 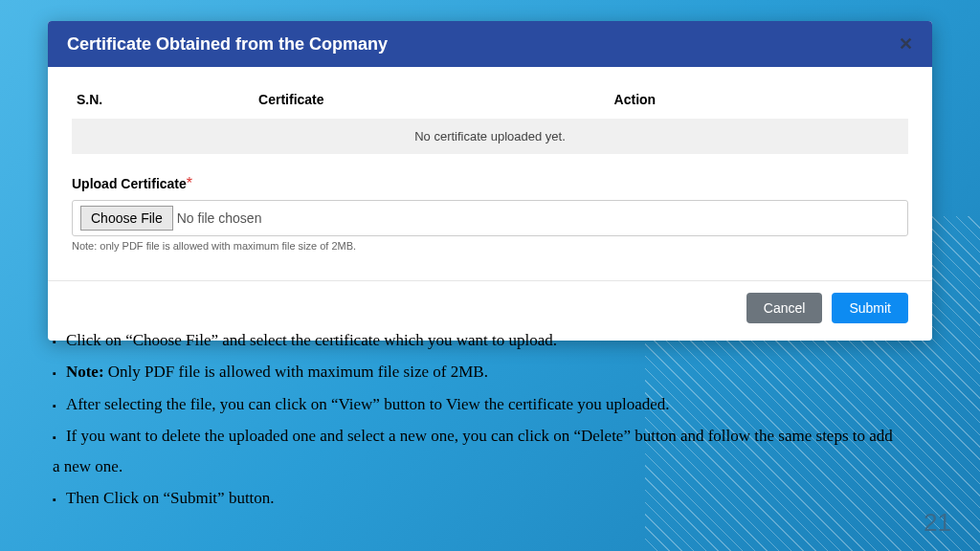 I want to click on col-certificate: Certificate, so click(x=436, y=99).